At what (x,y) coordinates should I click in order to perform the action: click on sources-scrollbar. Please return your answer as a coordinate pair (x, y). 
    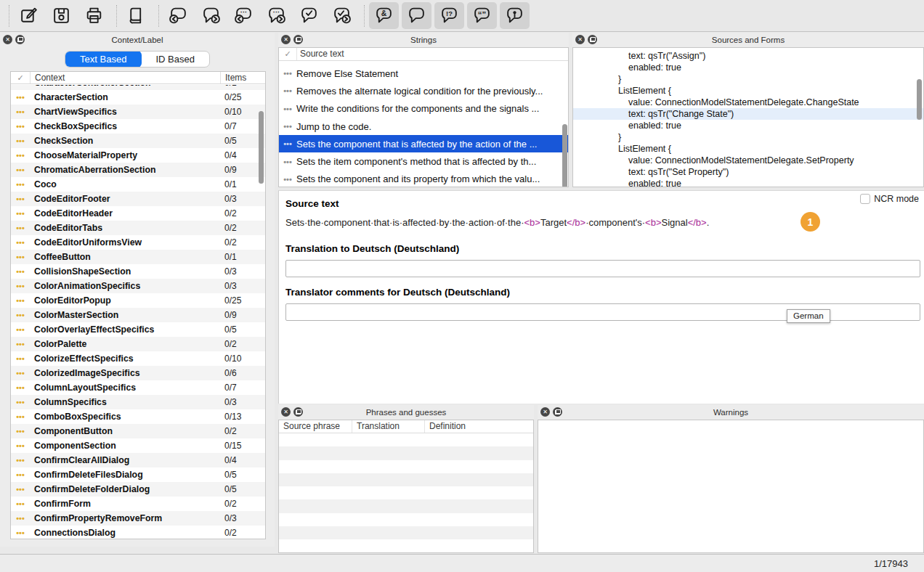
    Looking at the image, I should click on (920, 99).